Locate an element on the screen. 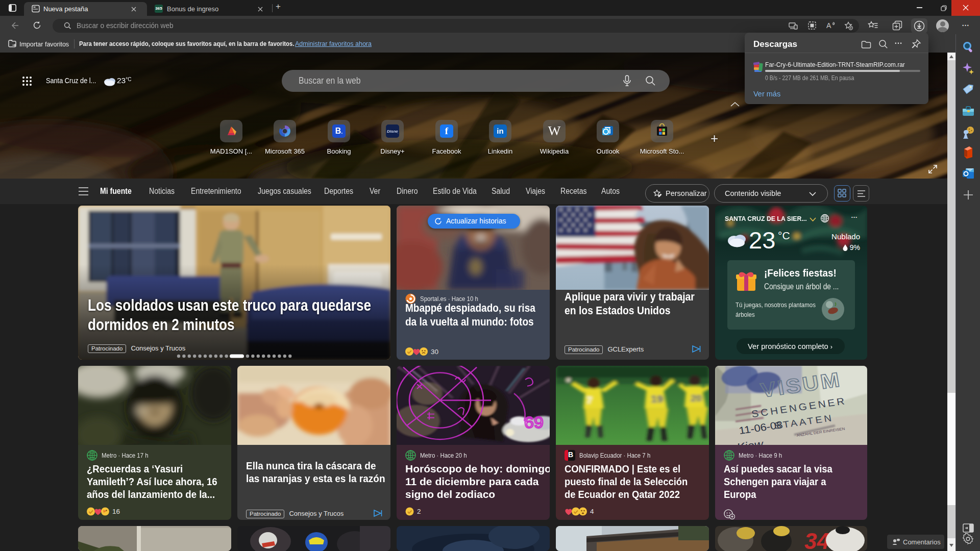 Image resolution: width=980 pixels, height=551 pixels. svg-text: 34 is located at coordinates (817, 540).